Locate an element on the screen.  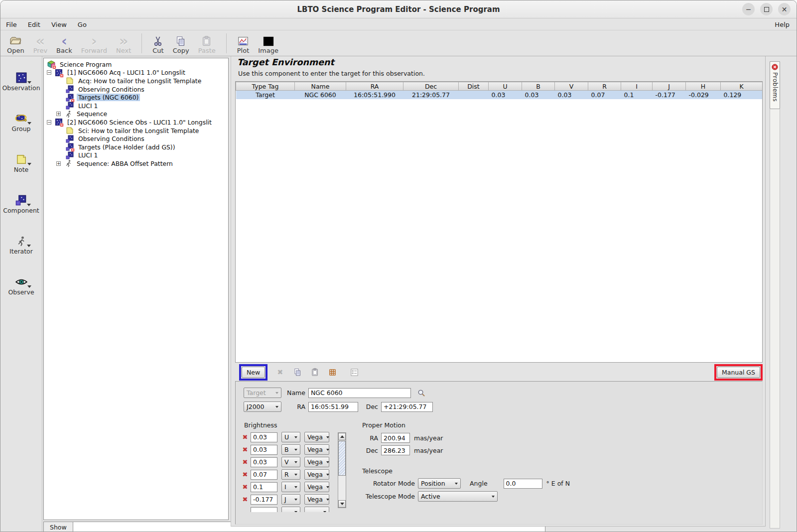
col-b: B is located at coordinates (538, 87).